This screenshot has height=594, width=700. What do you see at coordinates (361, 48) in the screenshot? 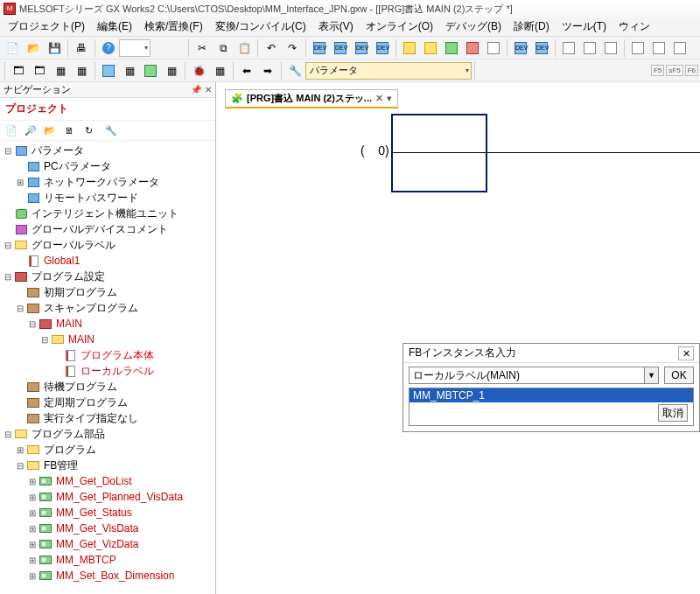
I see `reg-btn-3: DEV` at bounding box center [361, 48].